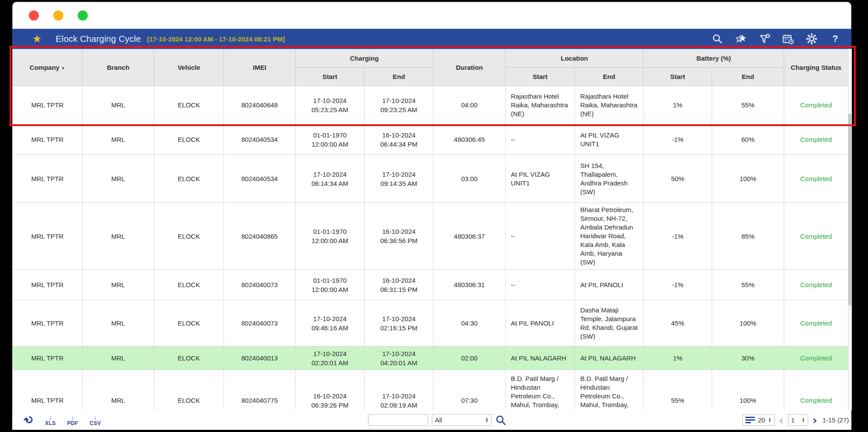 Image resolution: width=868 pixels, height=432 pixels. What do you see at coordinates (750, 420) in the screenshot?
I see `rows-per-page-icon` at bounding box center [750, 420].